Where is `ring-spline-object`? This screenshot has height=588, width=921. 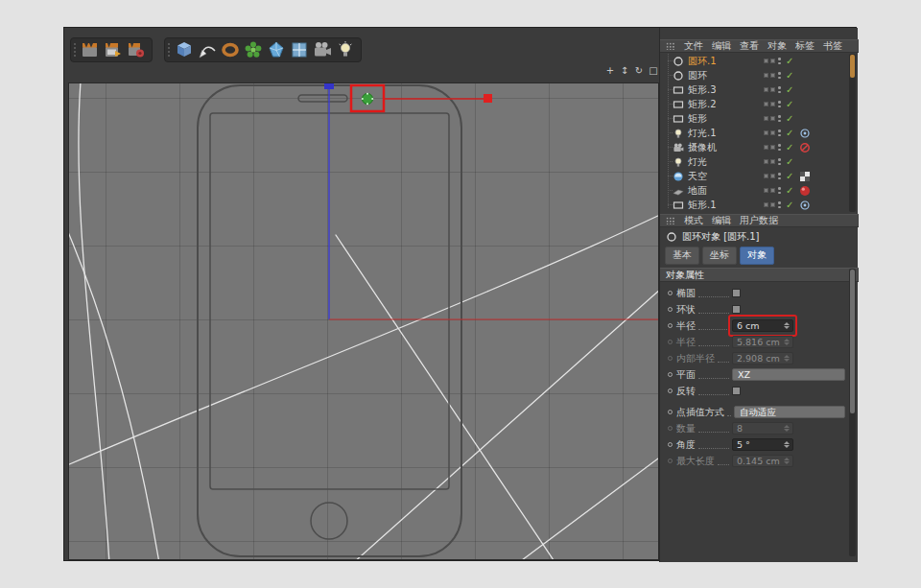
ring-spline-object is located at coordinates (367, 99).